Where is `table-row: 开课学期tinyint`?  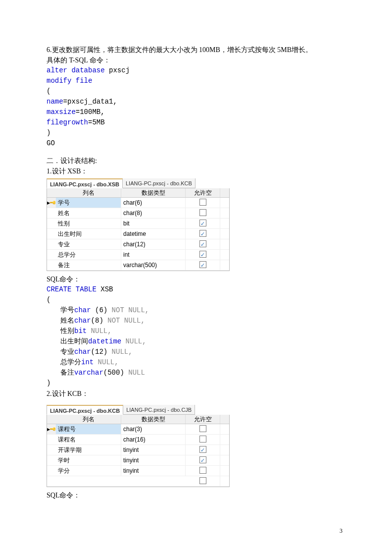
table-row: 开课学期tinyint is located at coordinates (138, 450).